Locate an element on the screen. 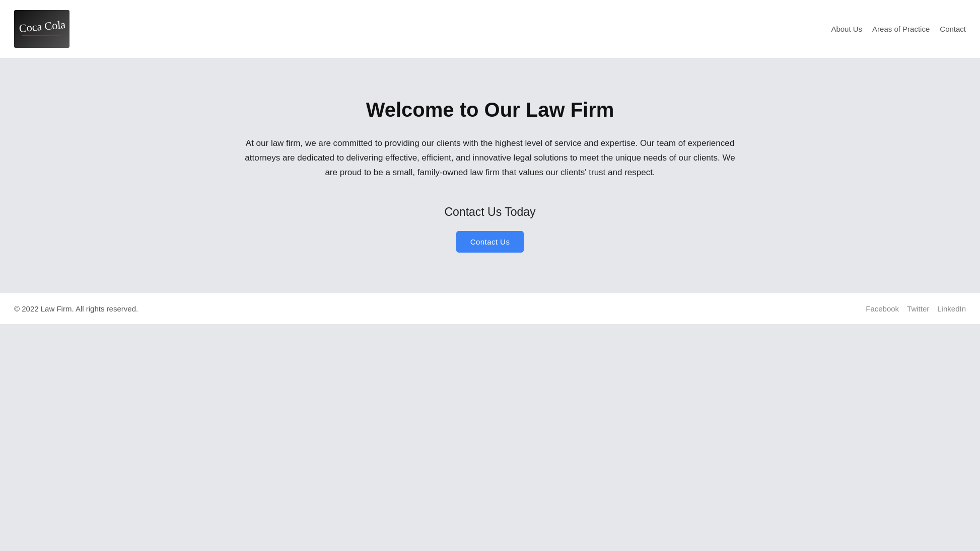 The width and height of the screenshot is (980, 551). footer-copyright: © 2022 Law Firm. All rights reserved. is located at coordinates (76, 309).